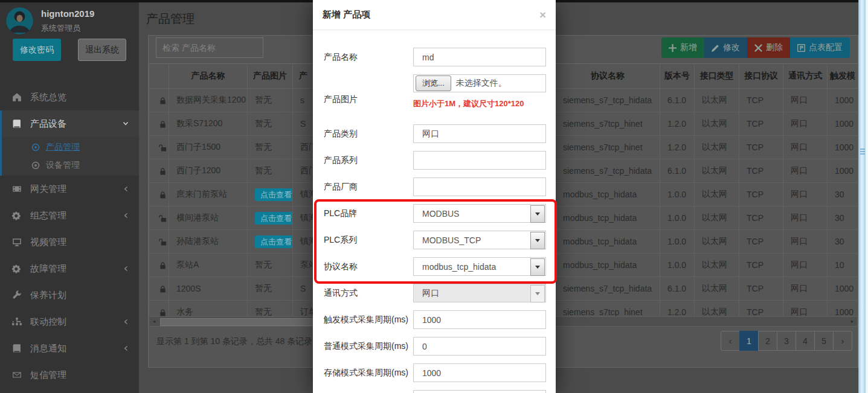 The image size is (868, 393). What do you see at coordinates (368, 100) in the screenshot?
I see `product-image-label: 产品图片` at bounding box center [368, 100].